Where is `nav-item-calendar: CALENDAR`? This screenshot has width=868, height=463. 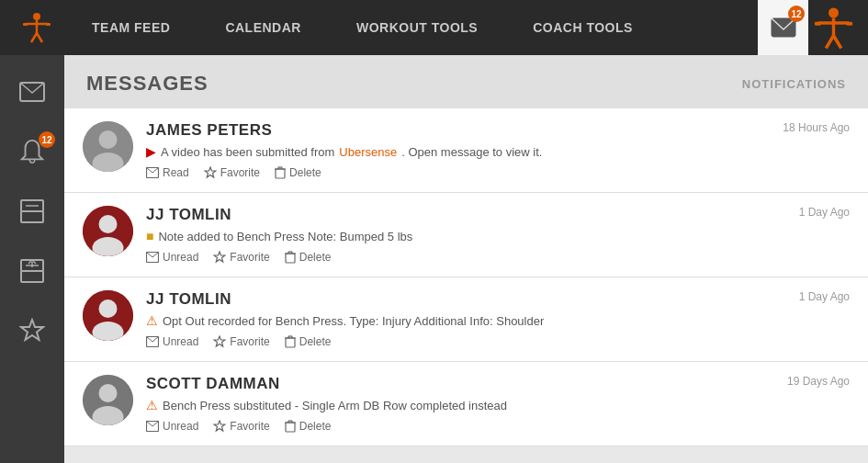 nav-item-calendar: CALENDAR is located at coordinates (263, 28).